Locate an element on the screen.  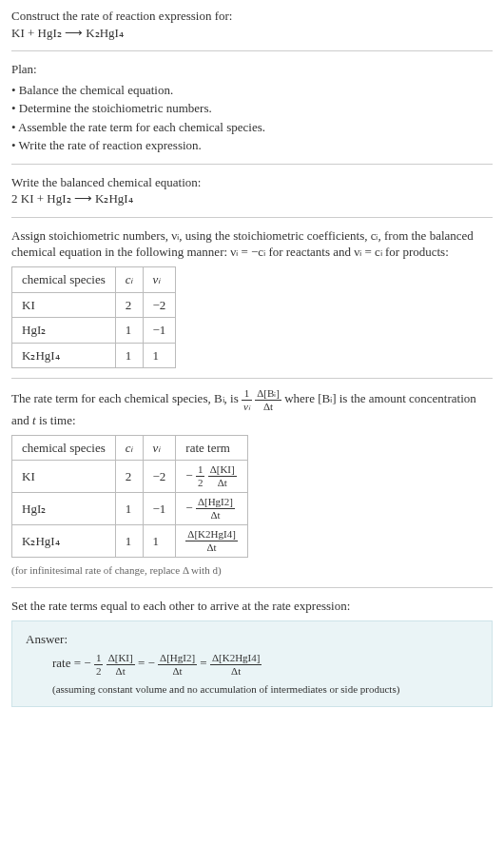
answer-label: Answer: is located at coordinates (252, 640).